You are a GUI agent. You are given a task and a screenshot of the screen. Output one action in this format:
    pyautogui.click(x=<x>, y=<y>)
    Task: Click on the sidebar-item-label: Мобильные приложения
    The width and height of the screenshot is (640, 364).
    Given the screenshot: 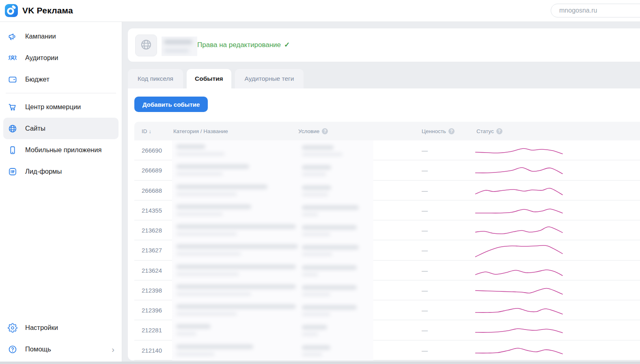 What is the action you would take?
    pyautogui.click(x=63, y=150)
    